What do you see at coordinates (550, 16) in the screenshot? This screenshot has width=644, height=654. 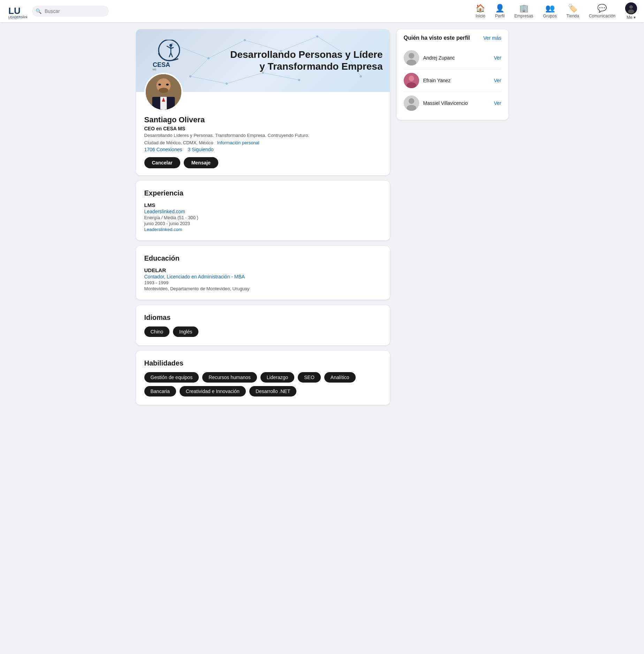 I see `nav-grupos-label: Grupos` at bounding box center [550, 16].